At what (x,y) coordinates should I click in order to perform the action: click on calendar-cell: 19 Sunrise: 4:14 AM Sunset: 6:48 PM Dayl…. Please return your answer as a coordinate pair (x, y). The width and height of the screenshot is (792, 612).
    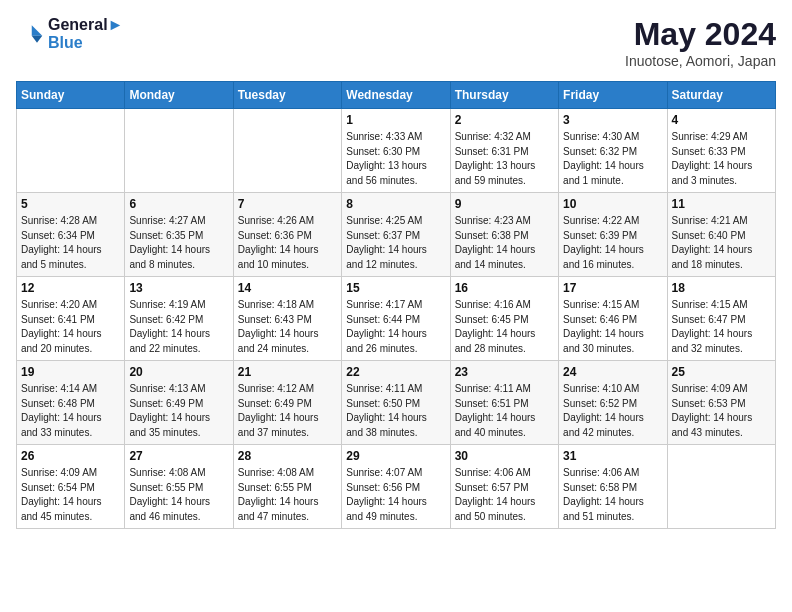
    Looking at the image, I should click on (71, 403).